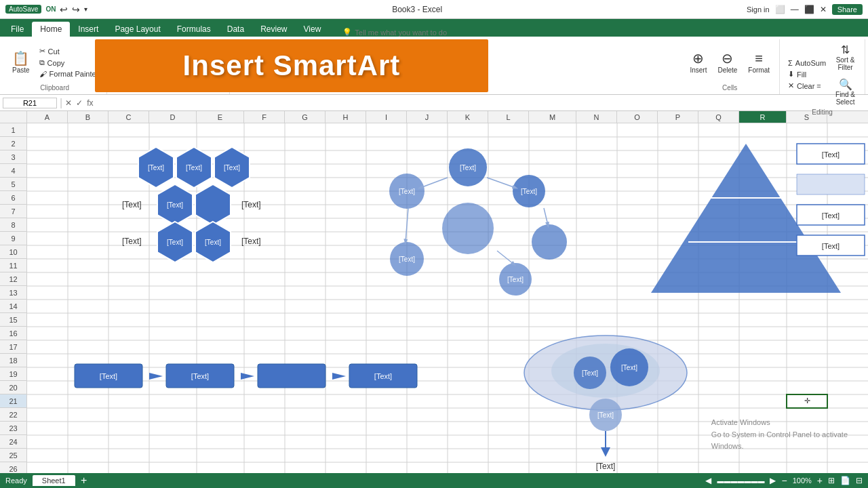 This screenshot has width=868, height=488. What do you see at coordinates (69, 52) in the screenshot?
I see `cut-button: ✂Cut` at bounding box center [69, 52].